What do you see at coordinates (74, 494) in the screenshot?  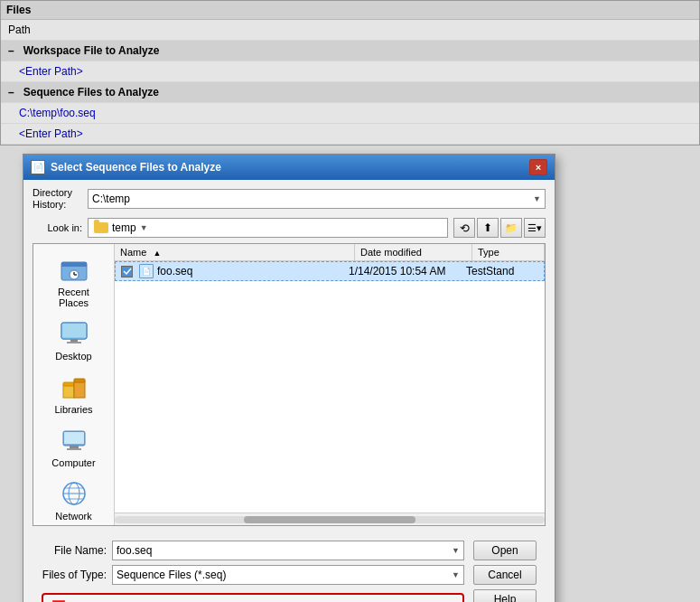 I see `network-icon` at bounding box center [74, 494].